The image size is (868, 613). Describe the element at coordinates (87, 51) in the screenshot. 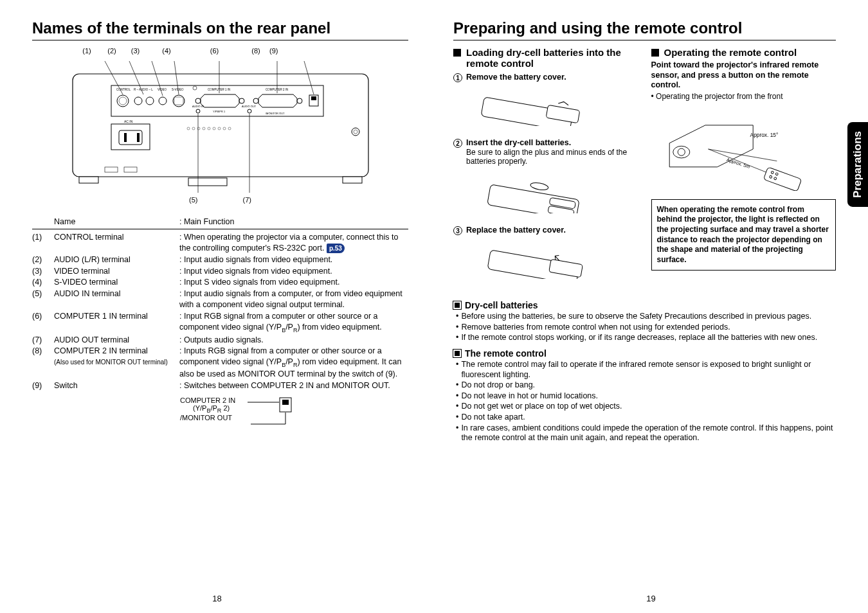

I see `callout-1: (1)` at that location.